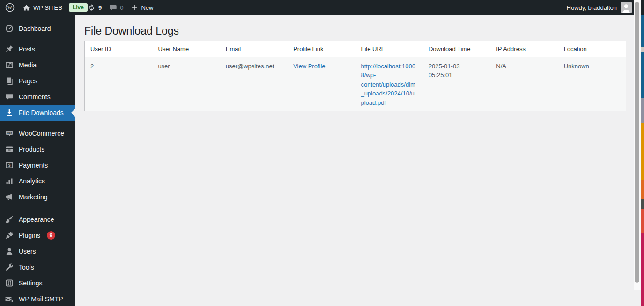 This screenshot has width=644, height=306. I want to click on wrench-icon, so click(9, 267).